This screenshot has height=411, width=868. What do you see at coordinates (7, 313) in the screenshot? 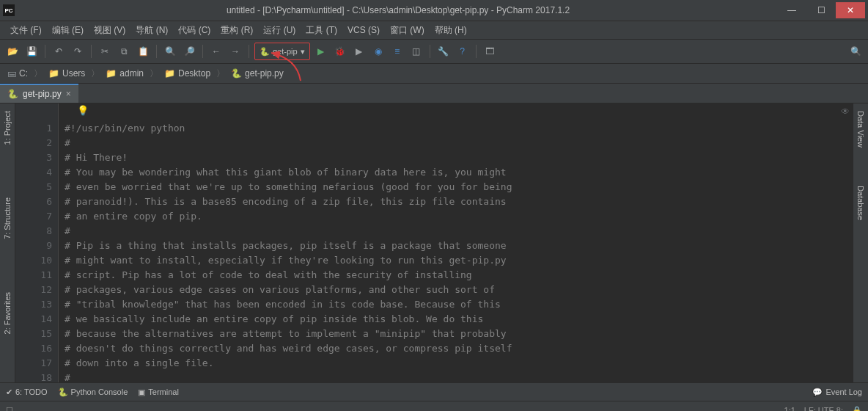
I see `tool-favorites: 2: Favorites` at bounding box center [7, 313].